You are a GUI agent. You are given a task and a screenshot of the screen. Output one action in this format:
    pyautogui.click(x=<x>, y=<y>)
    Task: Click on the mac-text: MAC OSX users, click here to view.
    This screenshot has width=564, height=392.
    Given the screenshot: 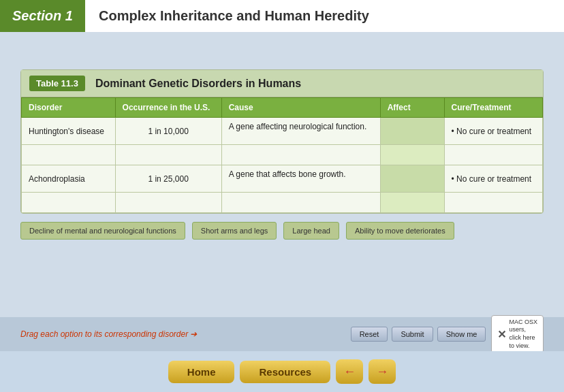 What is the action you would take?
    pyautogui.click(x=523, y=335)
    